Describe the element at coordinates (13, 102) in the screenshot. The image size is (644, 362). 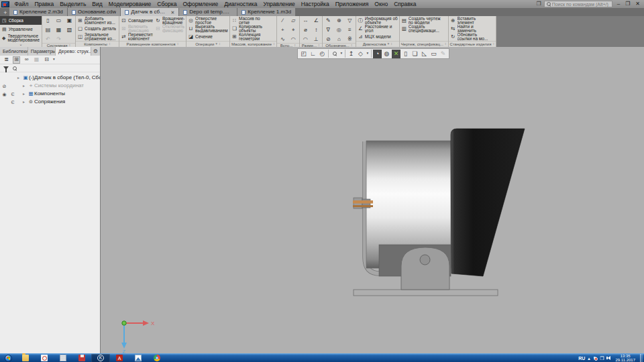
I see `section-filter-icon: Є` at that location.